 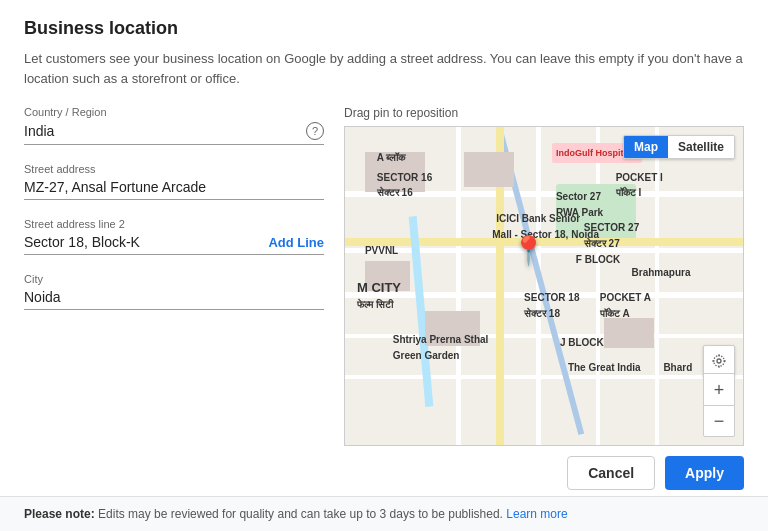 What do you see at coordinates (646, 147) in the screenshot?
I see `map-type-map-button: Map` at bounding box center [646, 147].